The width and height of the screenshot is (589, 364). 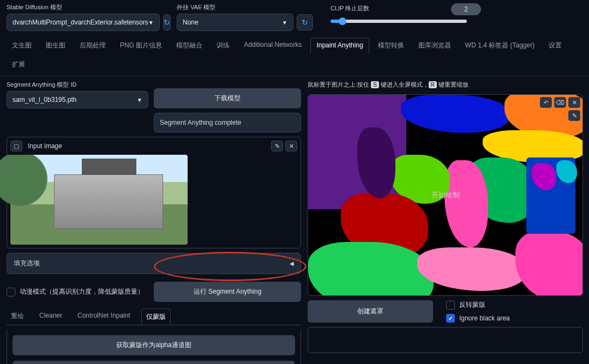 I want to click on vae-select: None ▼, so click(x=235, y=22).